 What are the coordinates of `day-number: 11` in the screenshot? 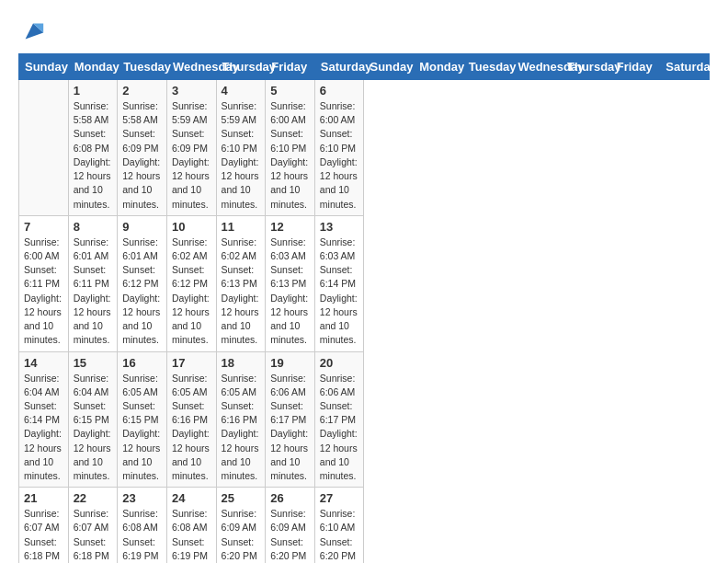 It's located at (241, 226).